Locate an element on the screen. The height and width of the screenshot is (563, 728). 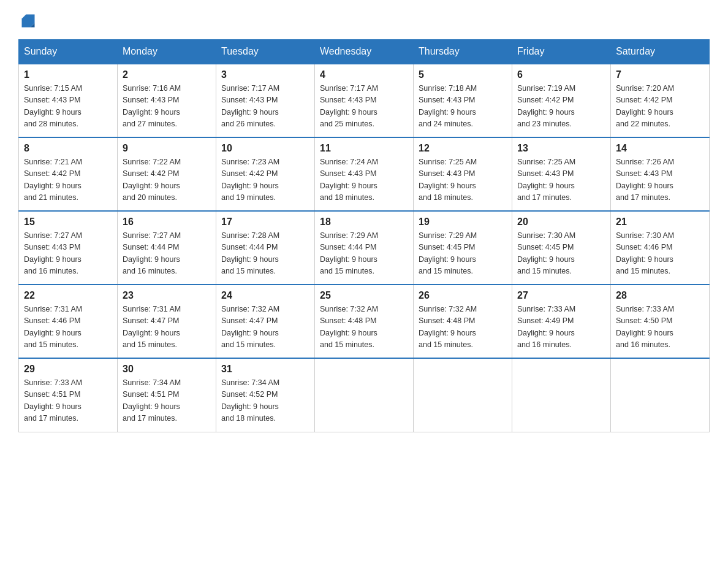
day-number: 1 is located at coordinates (68, 75).